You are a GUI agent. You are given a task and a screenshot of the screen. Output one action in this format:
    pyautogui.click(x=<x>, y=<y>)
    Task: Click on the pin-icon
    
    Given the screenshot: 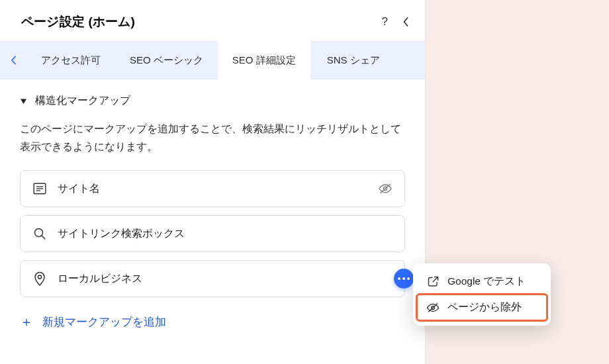 What is the action you would take?
    pyautogui.click(x=40, y=279)
    